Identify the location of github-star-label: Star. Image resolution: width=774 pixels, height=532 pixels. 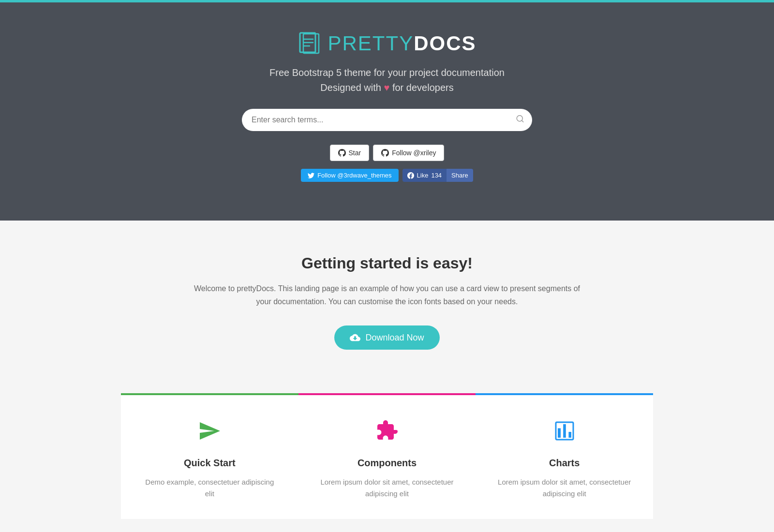
(355, 153).